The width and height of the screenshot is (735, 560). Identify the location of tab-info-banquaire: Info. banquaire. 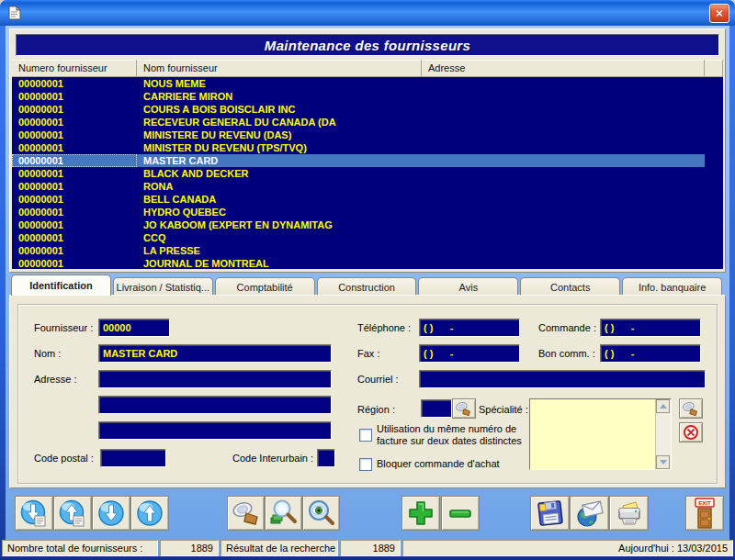
(673, 286).